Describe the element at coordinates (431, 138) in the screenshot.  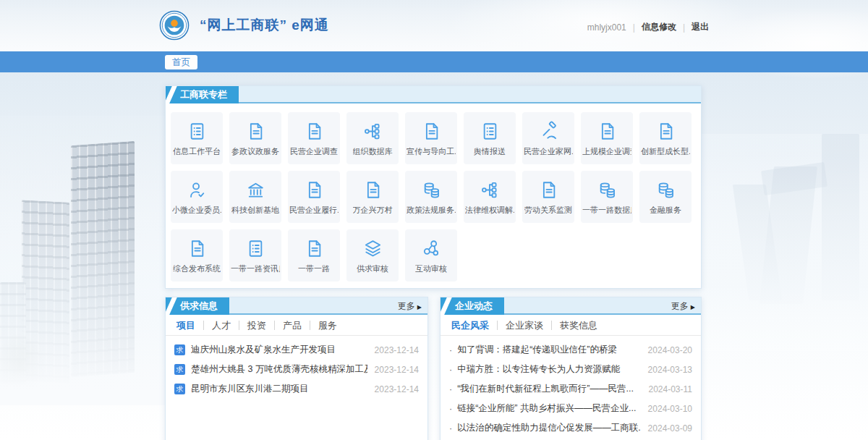
I see `feature-card: 宣传与导向工...` at that location.